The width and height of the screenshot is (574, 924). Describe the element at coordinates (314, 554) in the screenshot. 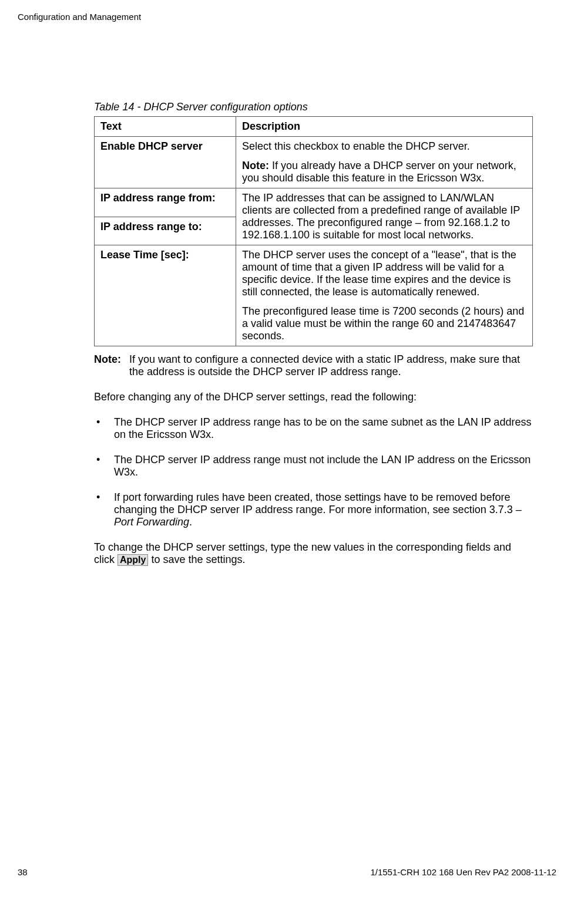

I see `body-paragraph: To change the DHCP server settings, type…` at that location.